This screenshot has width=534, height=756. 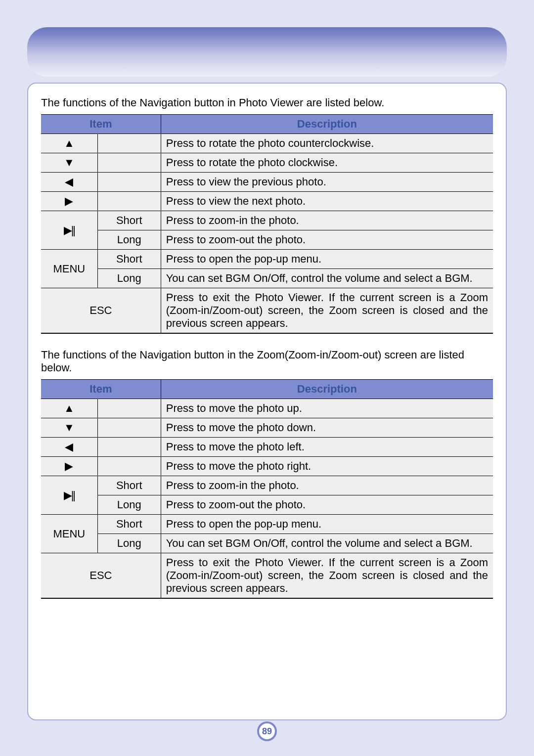 What do you see at coordinates (267, 447) in the screenshot?
I see `table-row: ◀Press to move the photo left.` at bounding box center [267, 447].